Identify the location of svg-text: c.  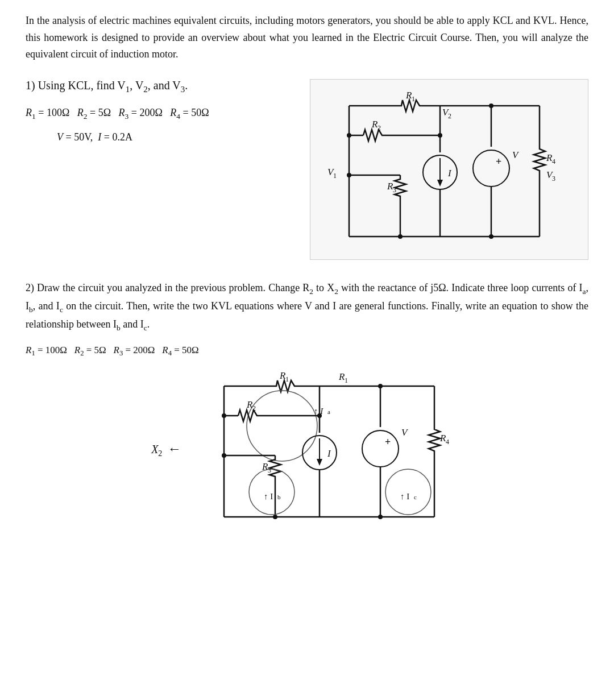
(415, 497).